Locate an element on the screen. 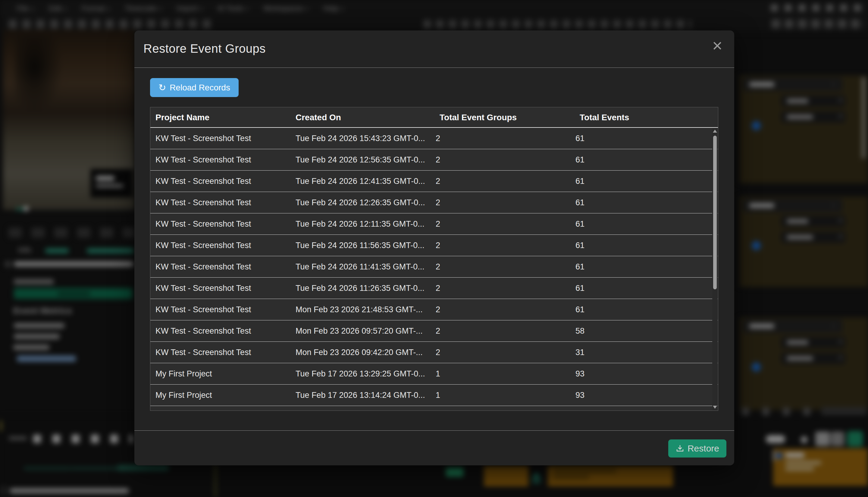 The height and width of the screenshot is (497, 868). table-scrollbar is located at coordinates (715, 269).